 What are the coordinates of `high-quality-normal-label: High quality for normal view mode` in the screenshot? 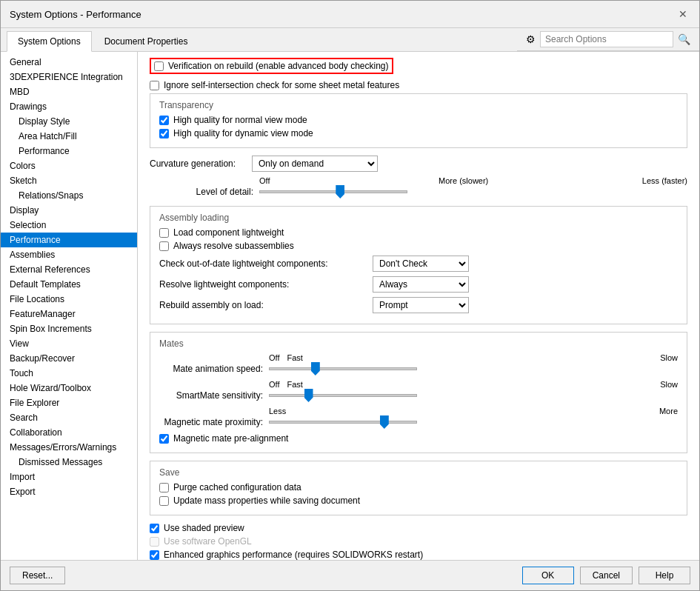 It's located at (240, 120).